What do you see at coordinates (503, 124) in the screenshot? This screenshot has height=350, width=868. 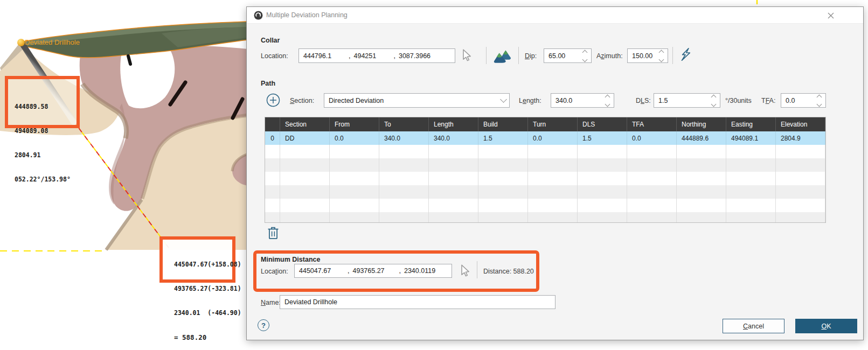 I see `column-header: Build` at bounding box center [503, 124].